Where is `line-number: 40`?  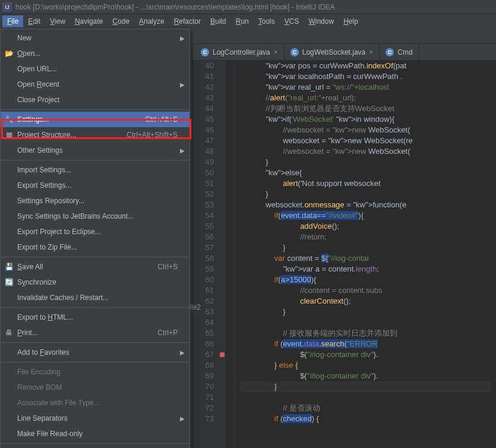
line-number: 40 is located at coordinates (203, 66).